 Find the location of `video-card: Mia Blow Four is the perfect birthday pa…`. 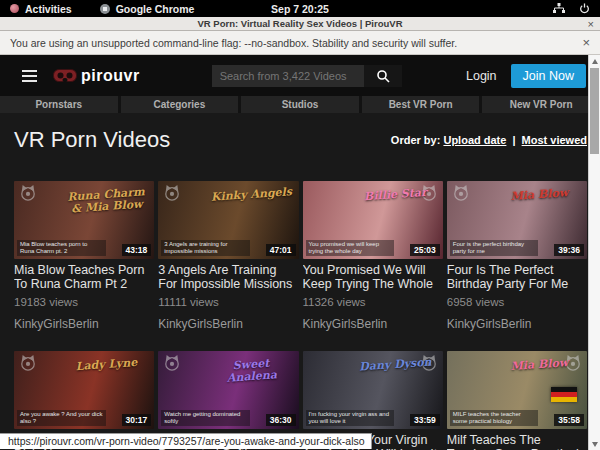

video-card: Mia Blow Four is the perfect birthday pa… is located at coordinates (517, 256).